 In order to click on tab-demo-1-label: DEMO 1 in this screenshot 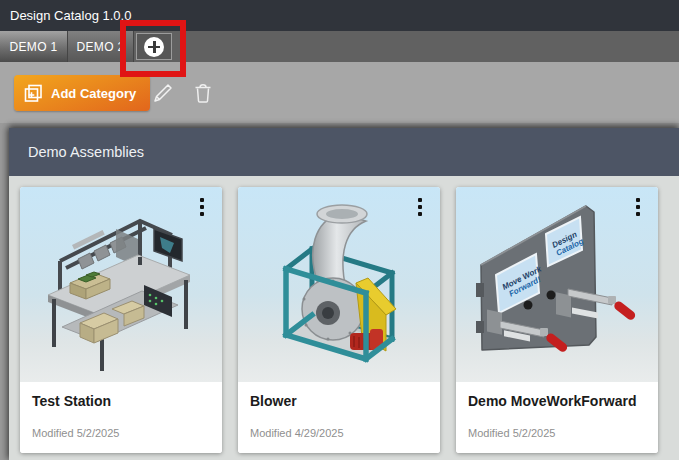, I will do `click(34, 47)`.